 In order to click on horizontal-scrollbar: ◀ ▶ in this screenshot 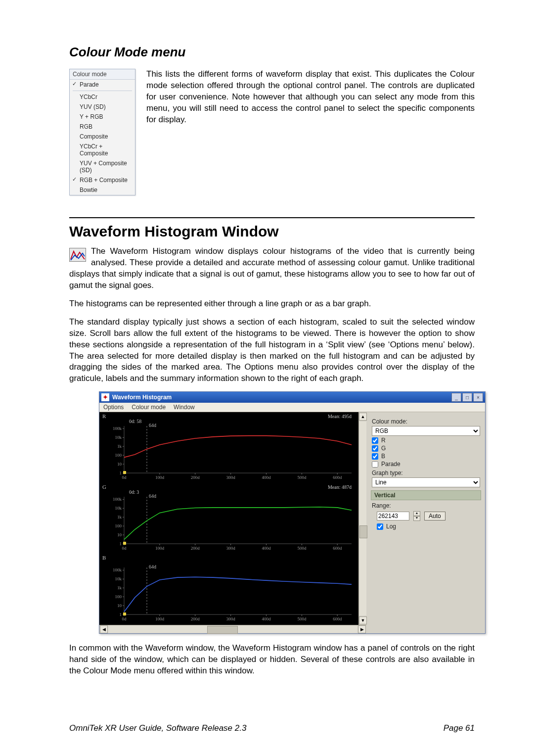, I will do `click(233, 629)`.